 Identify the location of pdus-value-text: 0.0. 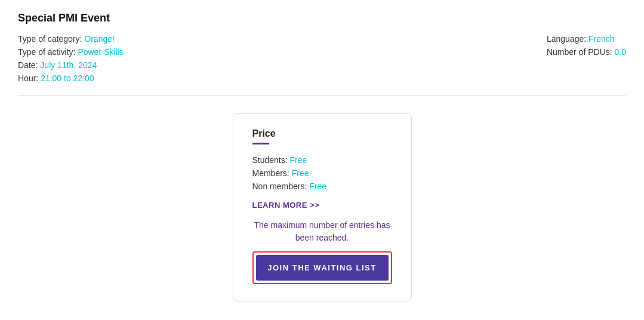
(621, 52).